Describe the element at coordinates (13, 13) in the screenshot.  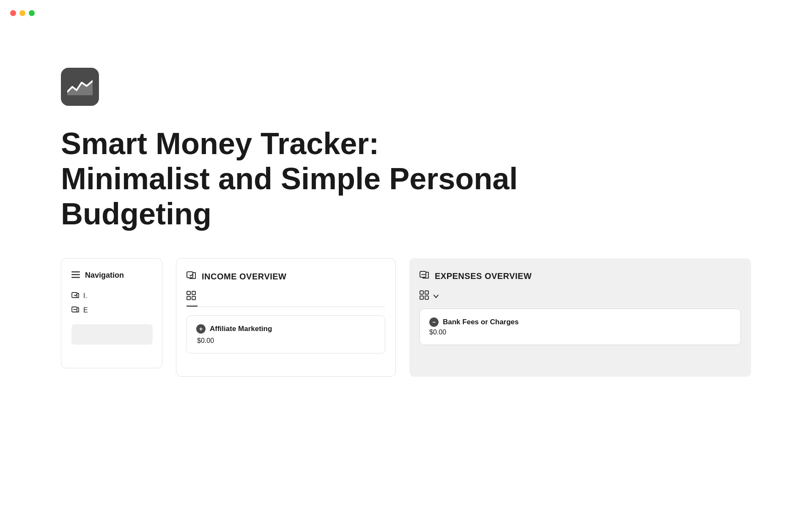
I see `close-button` at that location.